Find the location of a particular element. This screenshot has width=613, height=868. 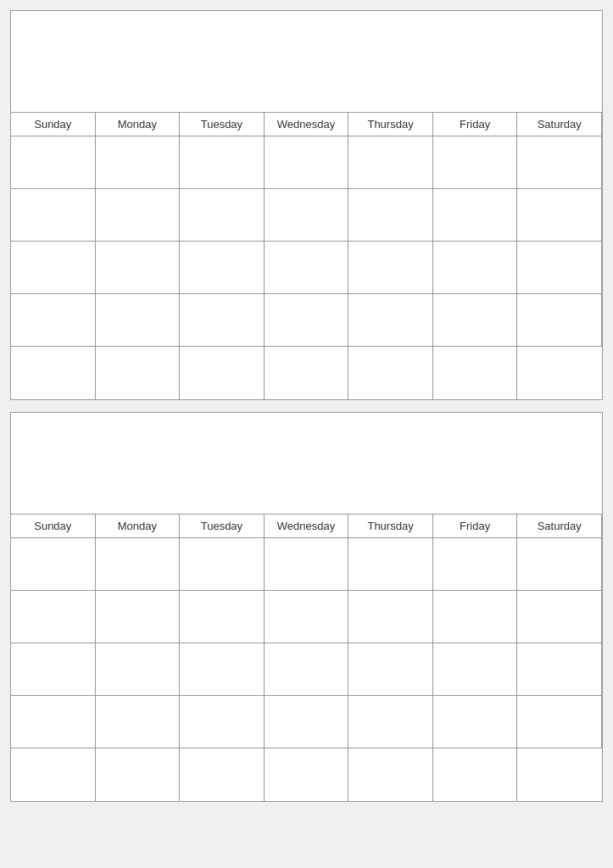

day-header-wednesday-1: Wednesday is located at coordinates (307, 125).